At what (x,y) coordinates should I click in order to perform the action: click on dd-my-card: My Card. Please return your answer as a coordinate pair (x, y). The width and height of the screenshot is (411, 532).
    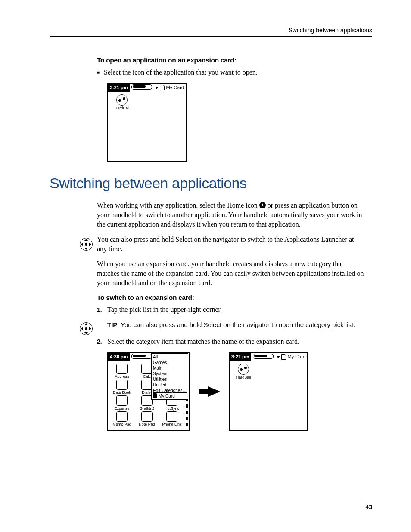
    Looking at the image, I should click on (170, 396).